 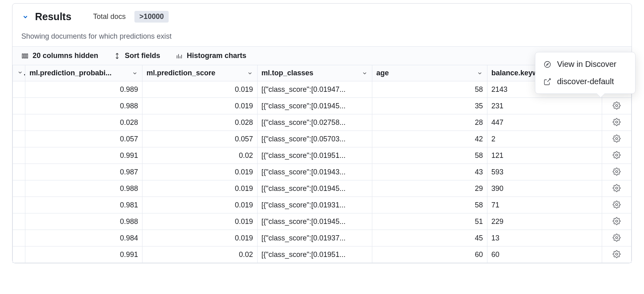 What do you see at coordinates (315, 89) in the screenshot?
I see `cell-top-classes: [{"class_score":[0.01947...` at bounding box center [315, 89].